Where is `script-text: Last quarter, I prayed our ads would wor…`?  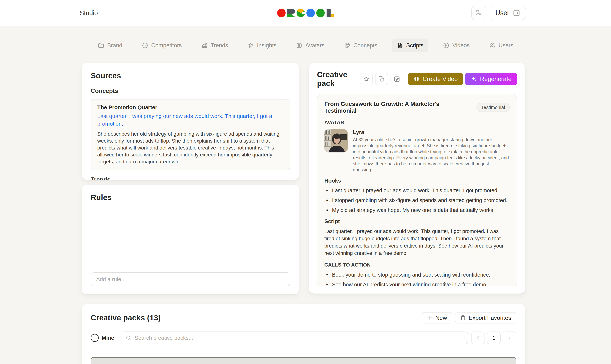
script-text: Last quarter, I prayed our ads would wor… is located at coordinates (417, 242).